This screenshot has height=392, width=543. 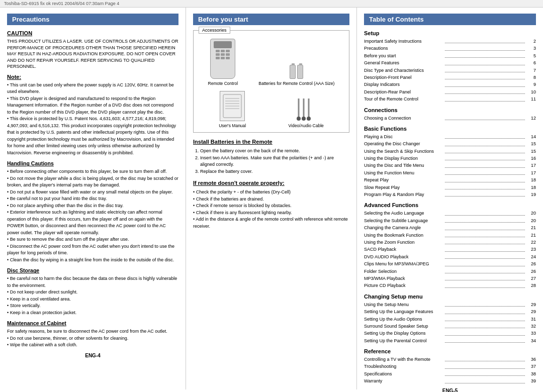 What do you see at coordinates (272, 4) in the screenshot?
I see `page-header: Toshiba-SD-6915 fix ok rev01 2004/6/04 0…` at bounding box center [272, 4].